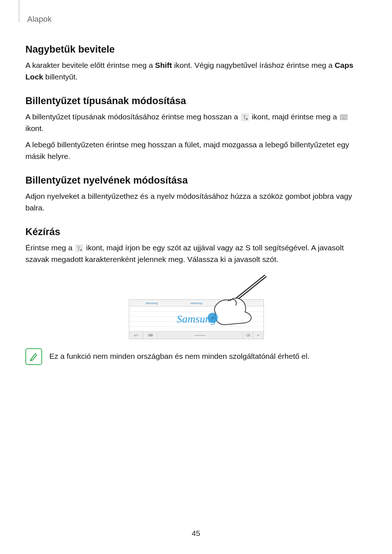 The image size is (392, 554). Describe the element at coordinates (196, 101) in the screenshot. I see `heading-kbtype: Billentyűzet típusának módosítása` at that location.